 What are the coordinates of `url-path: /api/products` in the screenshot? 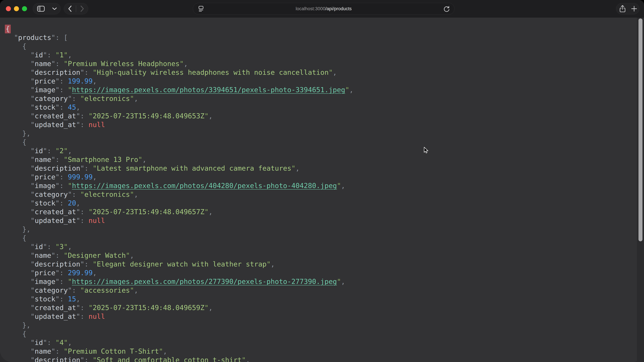 It's located at (338, 9).